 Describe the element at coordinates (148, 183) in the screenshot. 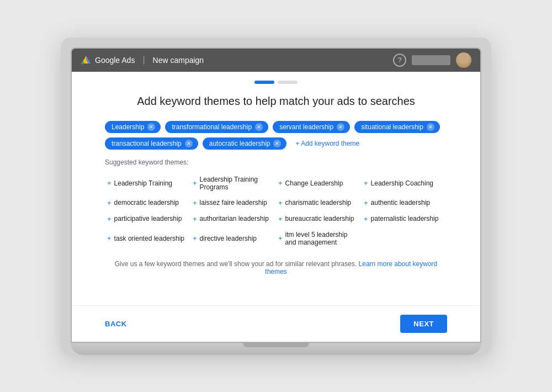

I see `suggested-item: + Leadership Training` at that location.